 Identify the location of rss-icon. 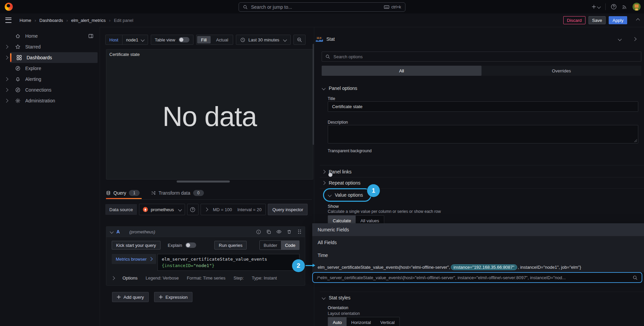
(624, 7).